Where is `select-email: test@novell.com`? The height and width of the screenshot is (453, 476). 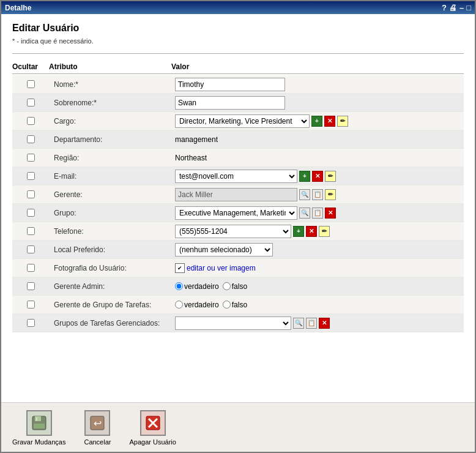 select-email: test@novell.com is located at coordinates (236, 176).